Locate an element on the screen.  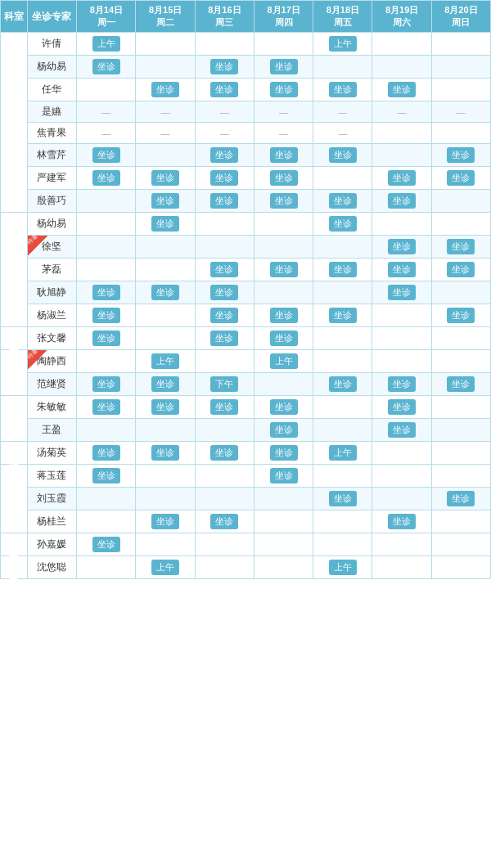
expert-name: 徐坚 is located at coordinates (52, 246).